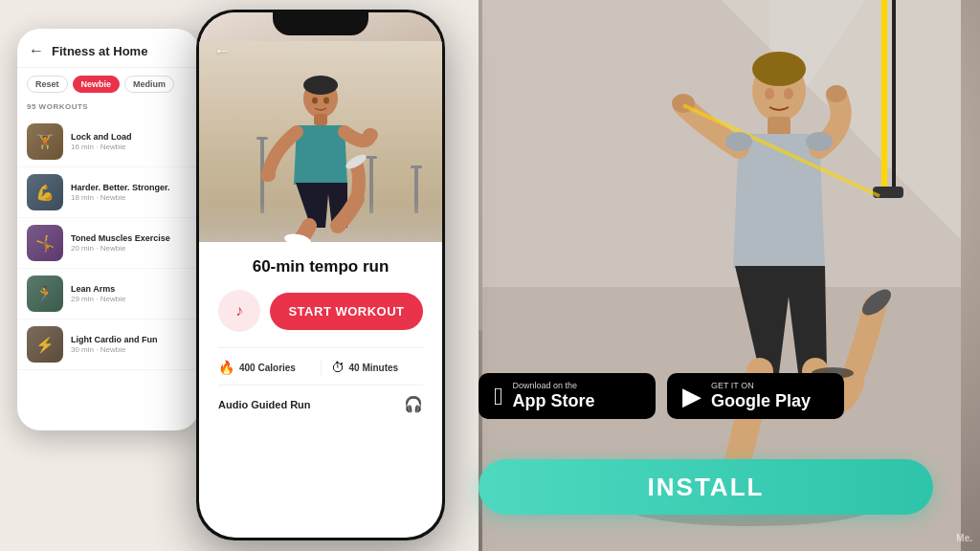 The image size is (980, 551). Describe the element at coordinates (239, 311) in the screenshot. I see `music-button: ♪` at that location.